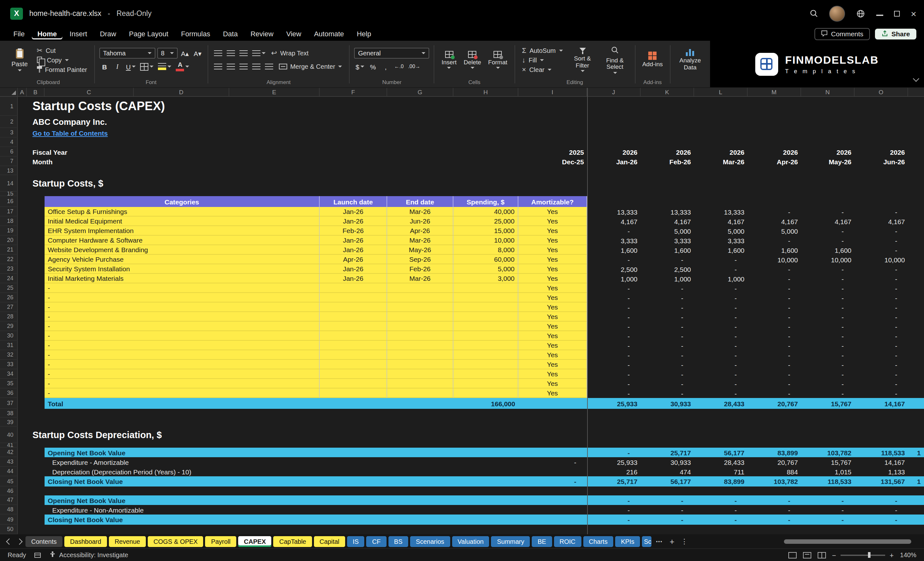  I want to click on normal-view-button, so click(792, 555).